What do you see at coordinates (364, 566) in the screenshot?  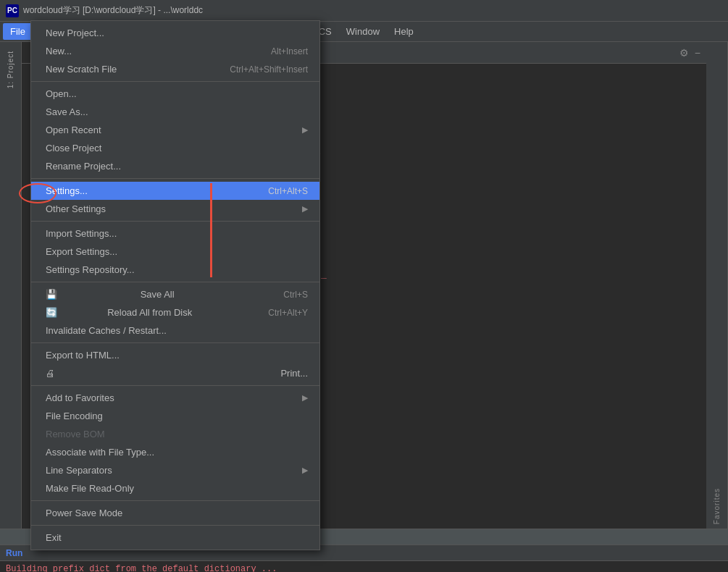 I see `run-output: Building prefix dict from the default di…` at bounding box center [364, 566].